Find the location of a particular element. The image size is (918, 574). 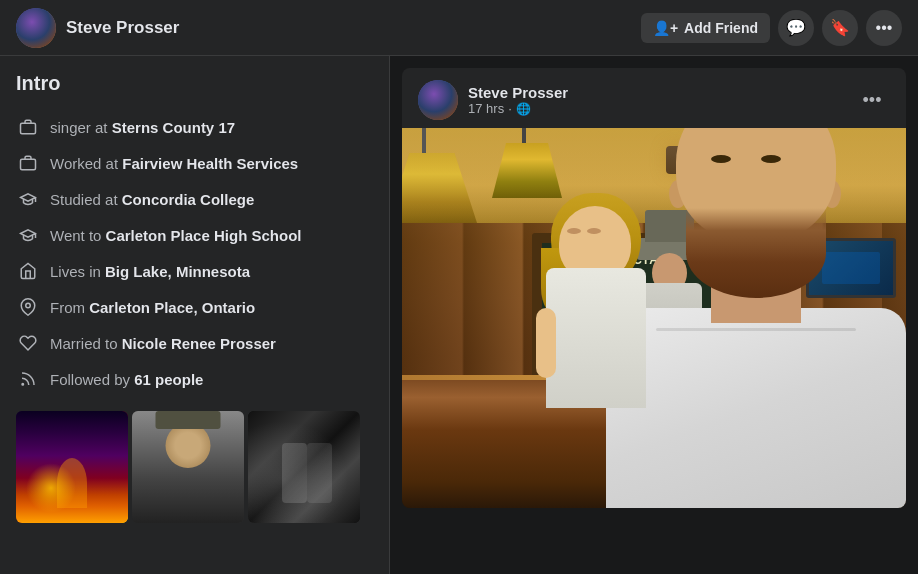

add-friend-icon: 👤+ is located at coordinates (666, 28).